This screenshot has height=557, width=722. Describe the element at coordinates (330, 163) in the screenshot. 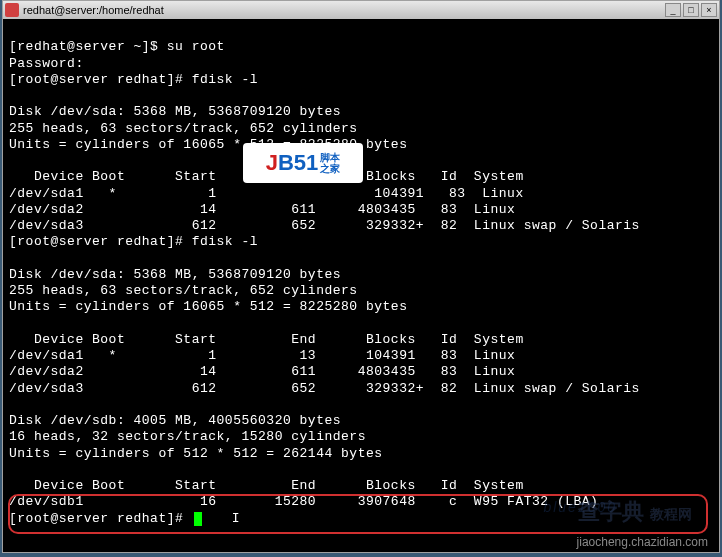

I see `logo-cn: 脚本 之家` at that location.